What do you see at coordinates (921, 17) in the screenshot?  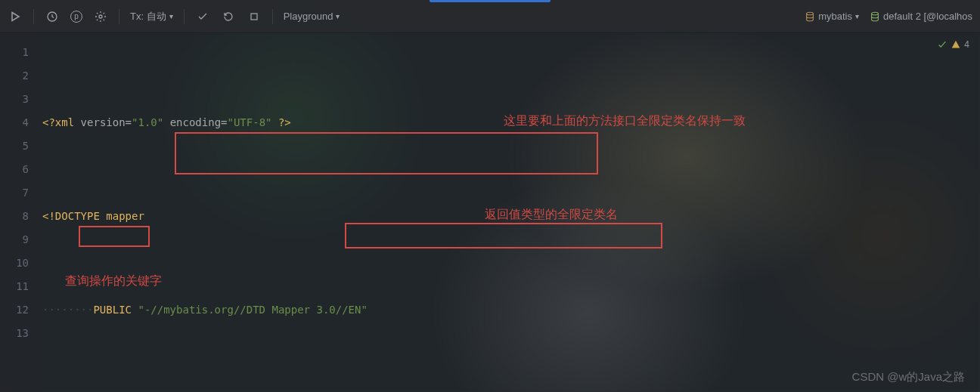 I see `session-selector: default 2 [@localhos` at bounding box center [921, 17].